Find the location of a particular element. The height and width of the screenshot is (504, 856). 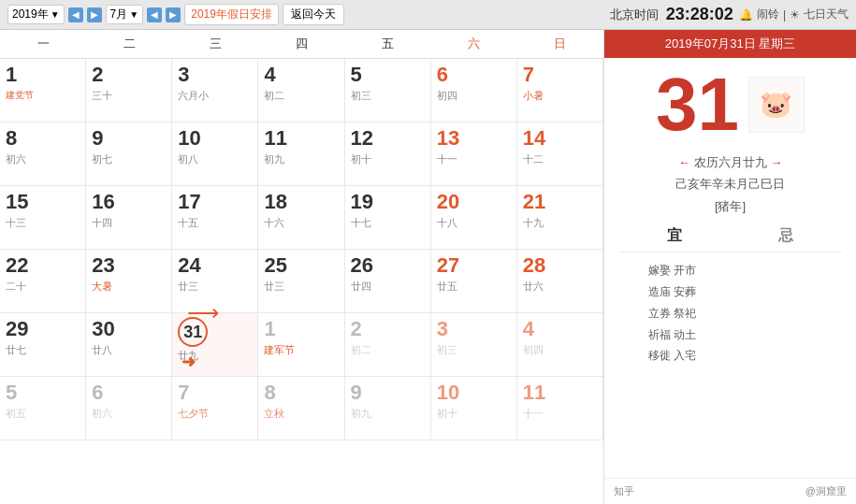

cal-cell-jul-17: 17 十五 is located at coordinates (215, 218).